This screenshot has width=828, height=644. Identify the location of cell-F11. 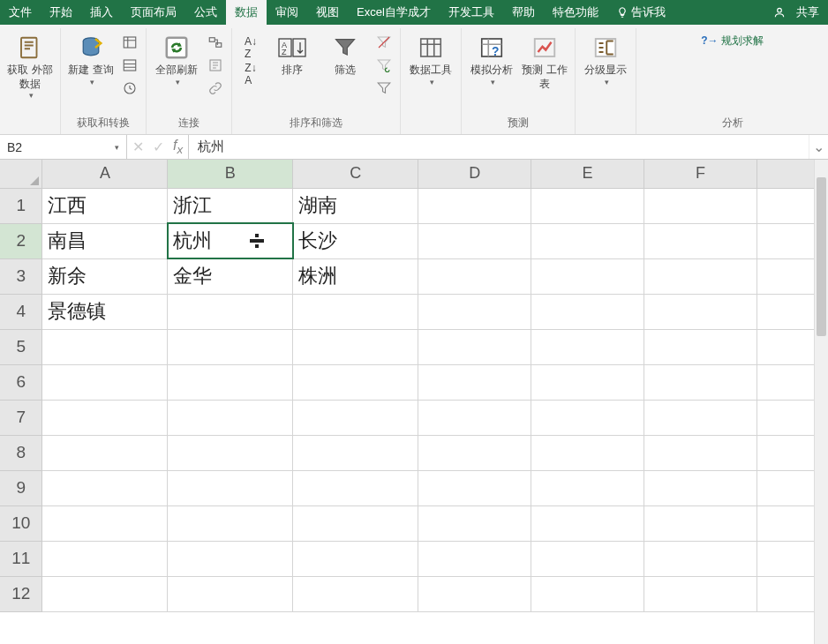
(701, 558).